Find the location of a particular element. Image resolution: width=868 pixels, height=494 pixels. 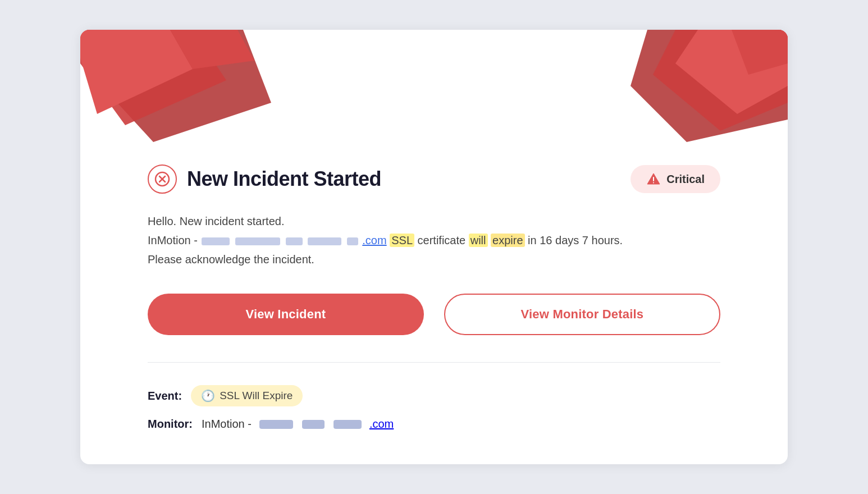

event-value: SSL Will Expire is located at coordinates (256, 396).